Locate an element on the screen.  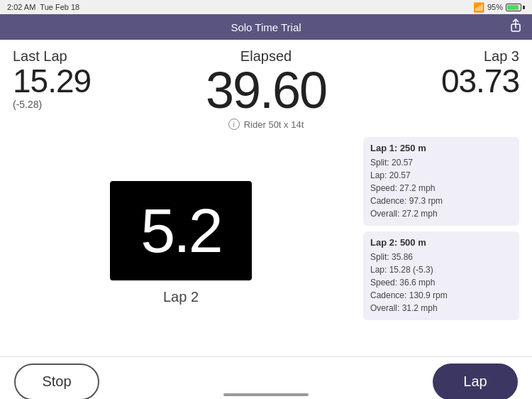
status-left: 2:02 AM Tue Feb 18 is located at coordinates (43, 7).